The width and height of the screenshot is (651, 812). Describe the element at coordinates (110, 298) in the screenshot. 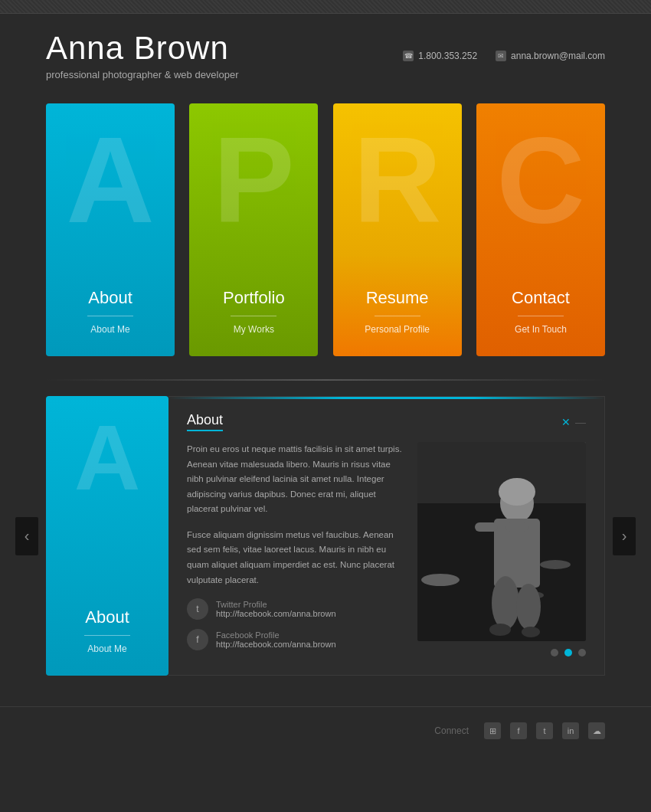

I see `card-title-about: About` at that location.